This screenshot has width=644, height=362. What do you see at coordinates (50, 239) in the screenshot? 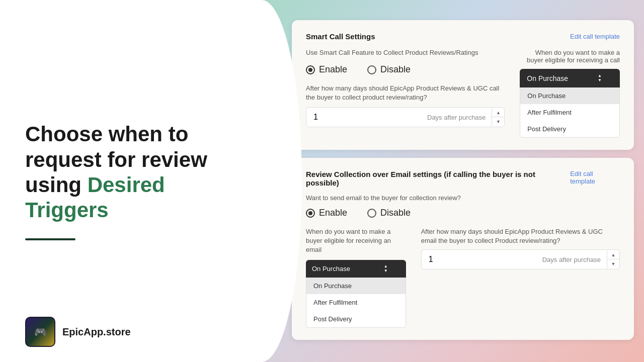
I see `divider` at bounding box center [50, 239].